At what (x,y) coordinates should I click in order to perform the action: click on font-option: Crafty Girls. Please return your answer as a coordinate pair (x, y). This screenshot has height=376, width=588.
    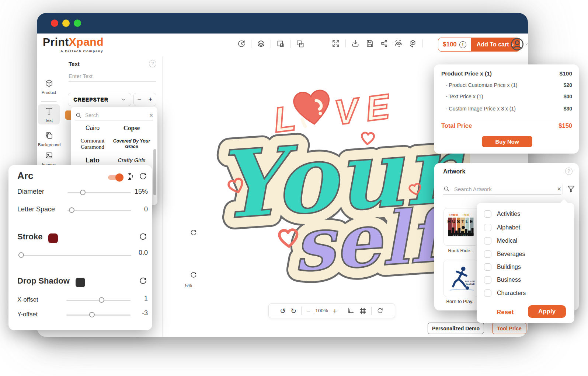
    Looking at the image, I should click on (132, 161).